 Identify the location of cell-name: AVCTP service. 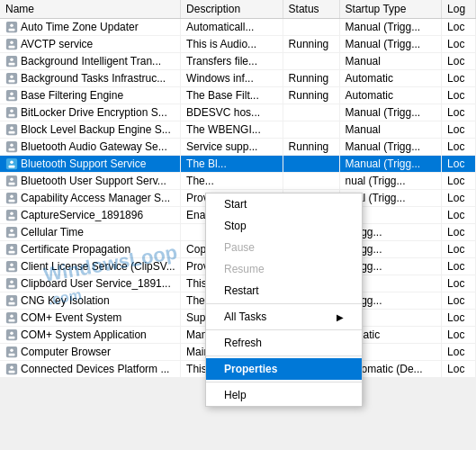
(90, 45).